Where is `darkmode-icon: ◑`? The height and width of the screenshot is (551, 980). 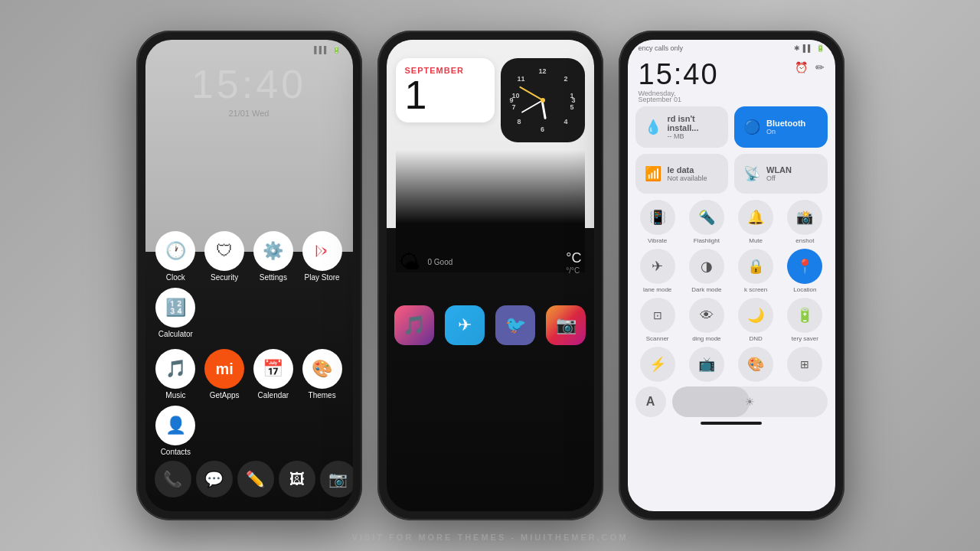 darkmode-icon: ◑ is located at coordinates (707, 266).